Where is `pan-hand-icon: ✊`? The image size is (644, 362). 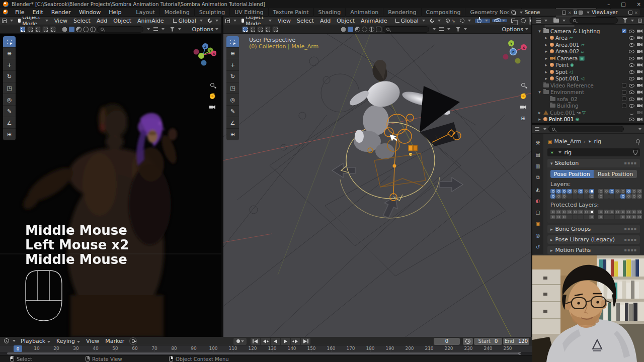
pan-hand-icon: ✊ is located at coordinates (212, 96).